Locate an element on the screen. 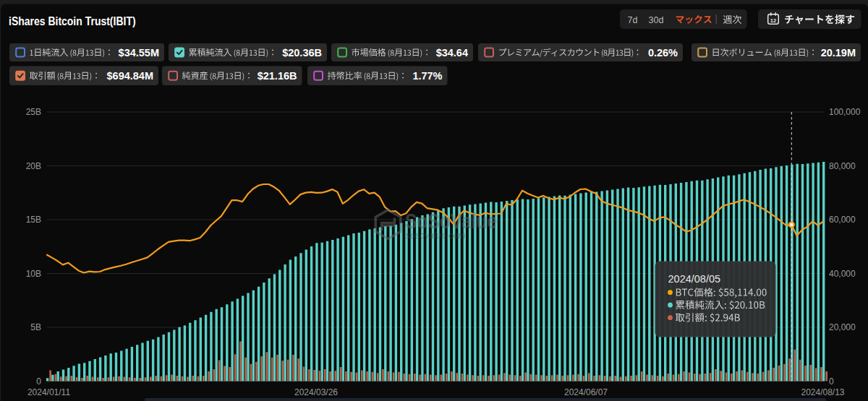 The height and width of the screenshot is (401, 868). svg-text: 2024/06/07 is located at coordinates (586, 392).